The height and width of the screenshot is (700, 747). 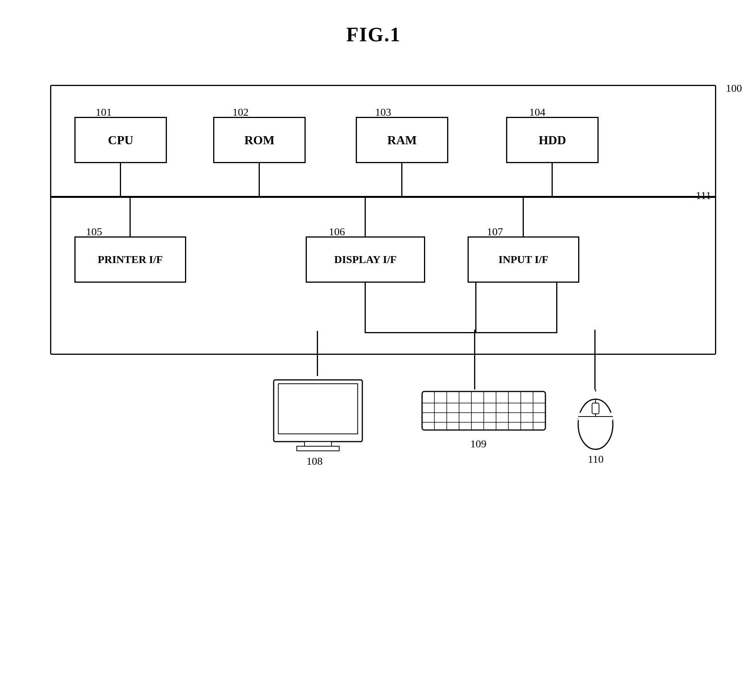 I want to click on ref-111-label: 111, so click(x=703, y=196).